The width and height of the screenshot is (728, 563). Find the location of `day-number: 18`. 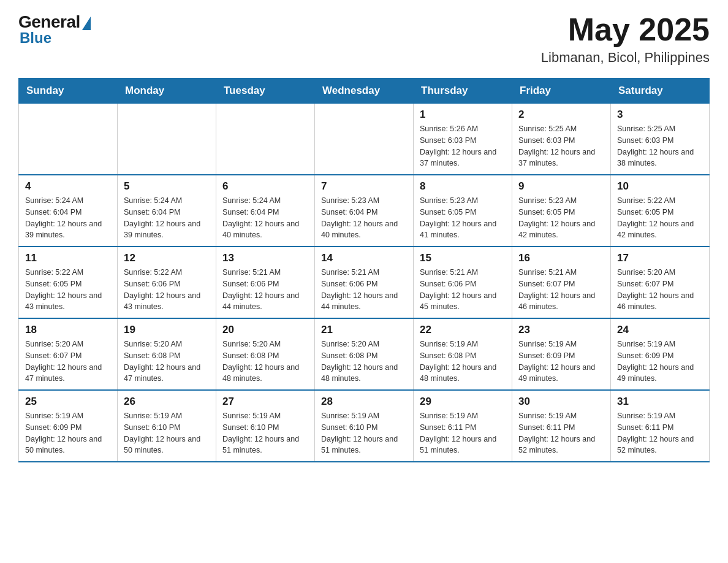

day-number: 18 is located at coordinates (68, 330).